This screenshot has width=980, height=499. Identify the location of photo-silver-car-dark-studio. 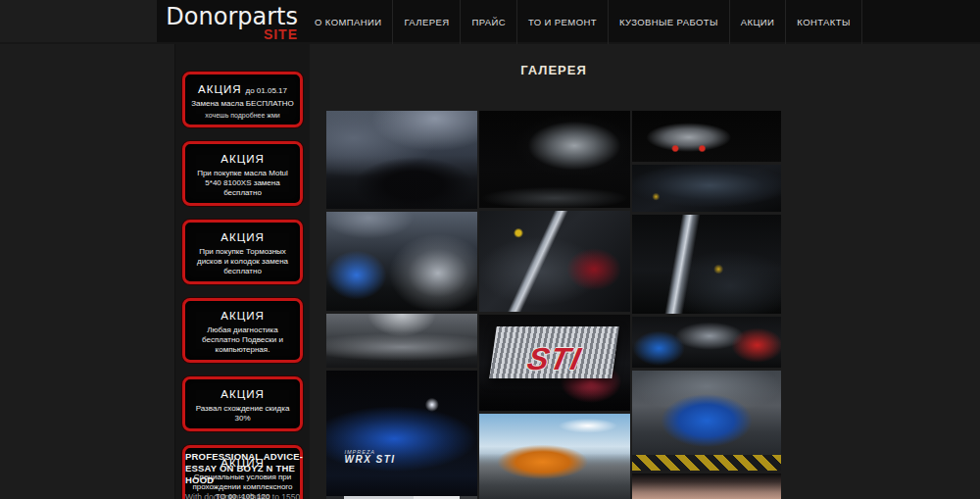
(555, 159).